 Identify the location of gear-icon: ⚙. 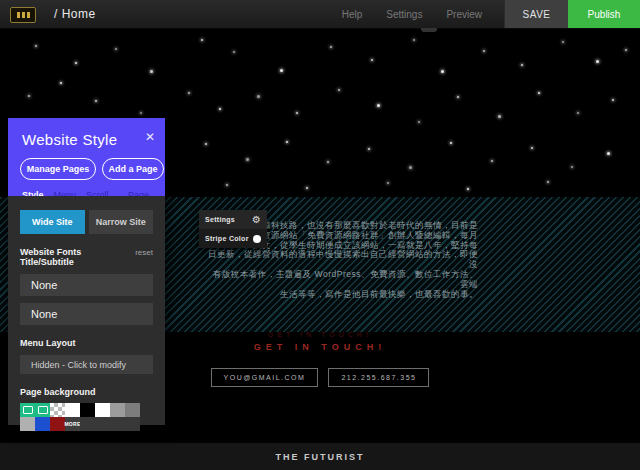
(256, 220).